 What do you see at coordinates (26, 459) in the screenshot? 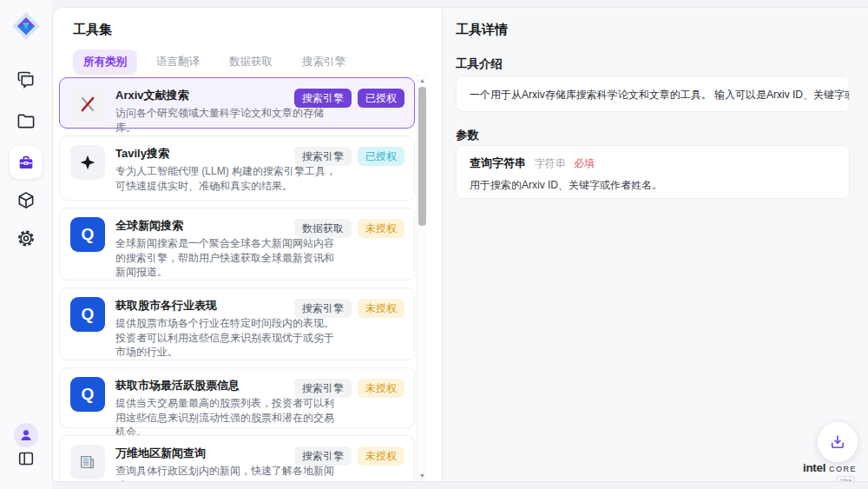
I see `layout-columns-icon` at bounding box center [26, 459].